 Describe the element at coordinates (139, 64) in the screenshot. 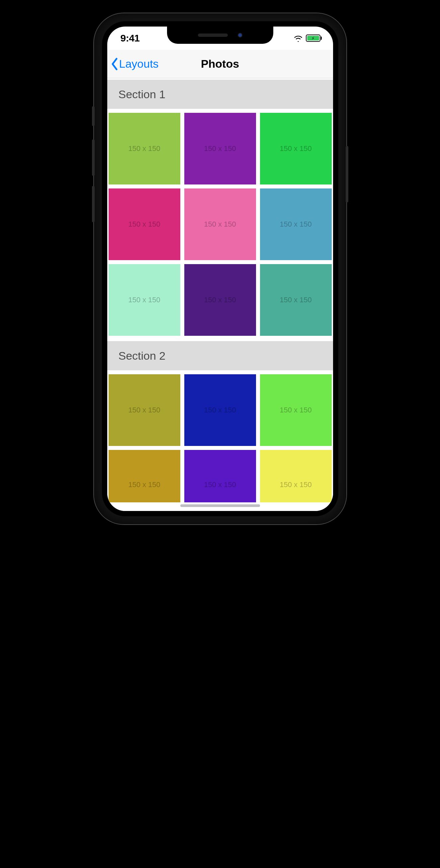

I see `back-label: Layouts` at that location.